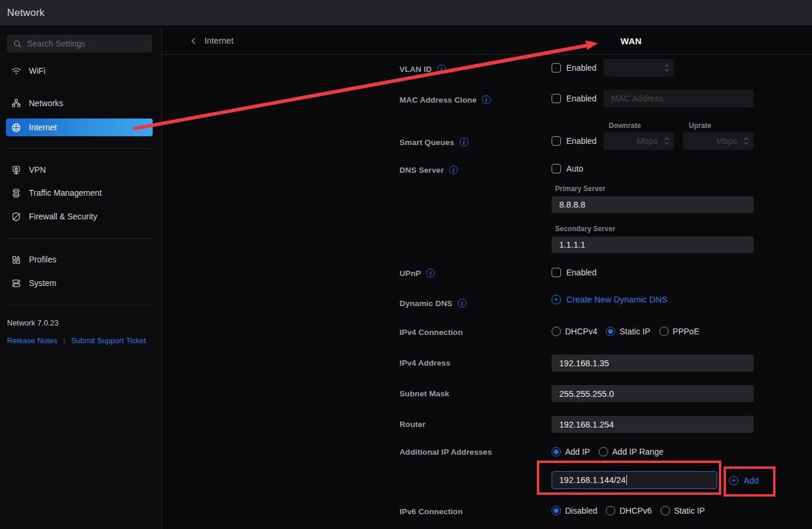  I want to click on mac-address-input, so click(679, 98).